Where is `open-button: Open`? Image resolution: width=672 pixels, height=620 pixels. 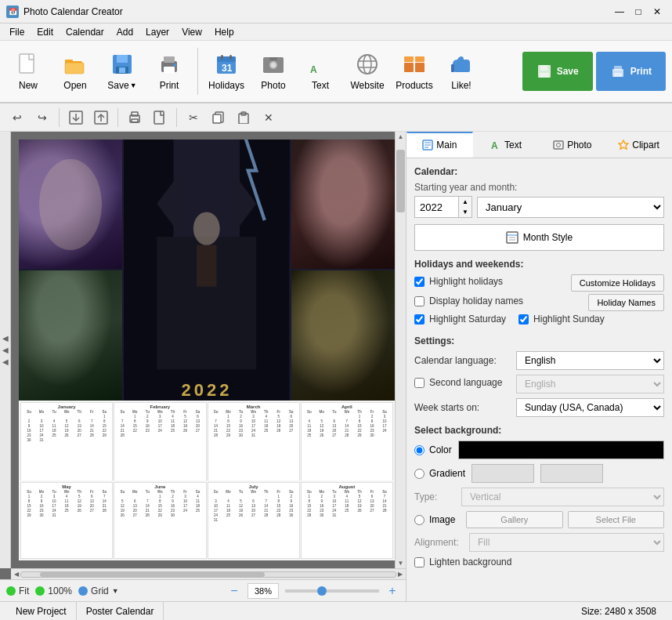
open-button: Open is located at coordinates (75, 71).